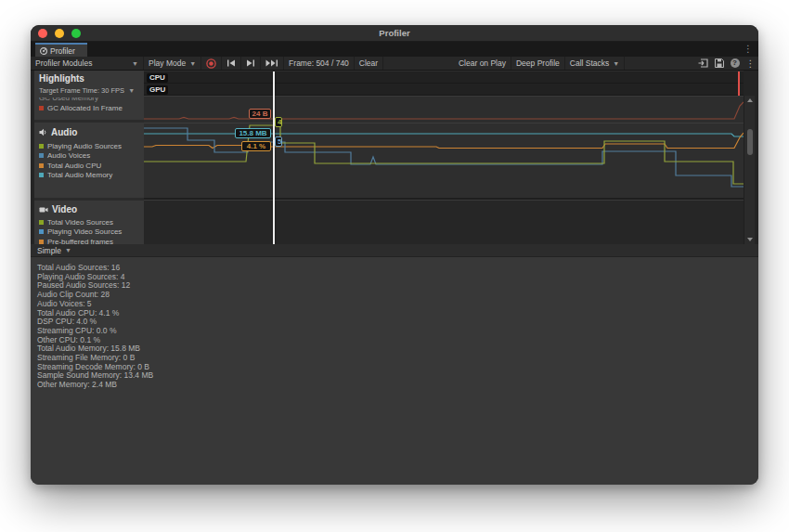  What do you see at coordinates (89, 89) in the screenshot?
I see `target-frame-time-dropdown: Target Frame Time: 30 FPS ▼` at bounding box center [89, 89].